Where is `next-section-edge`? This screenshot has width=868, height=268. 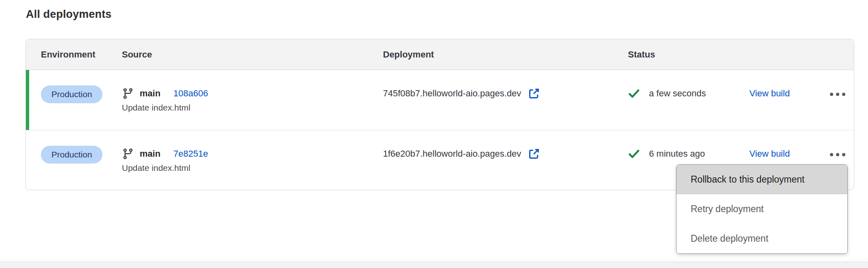 next-section-edge is located at coordinates (434, 265).